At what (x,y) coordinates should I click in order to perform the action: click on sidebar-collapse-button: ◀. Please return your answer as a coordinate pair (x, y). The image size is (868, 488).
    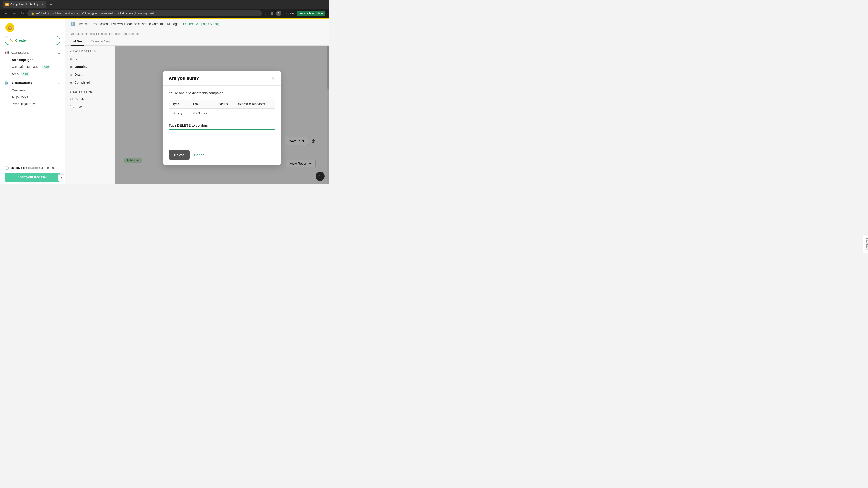
    Looking at the image, I should click on (61, 178).